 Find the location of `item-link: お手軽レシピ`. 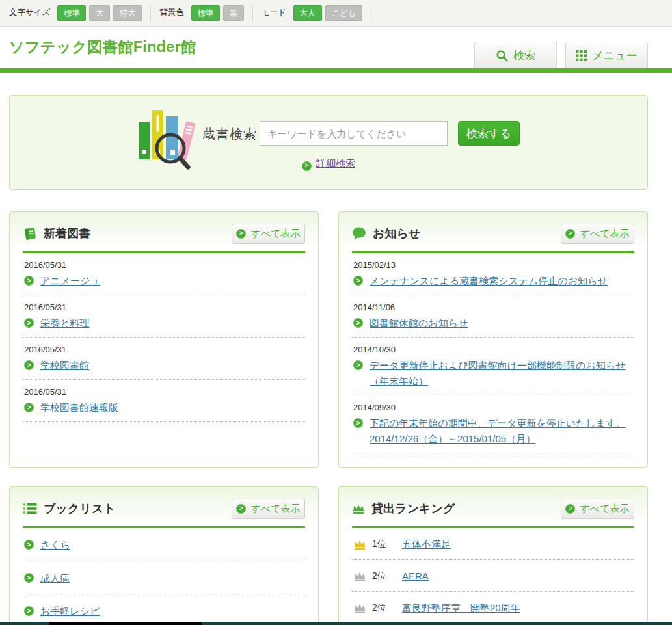

item-link: お手軽レシピ is located at coordinates (70, 611).